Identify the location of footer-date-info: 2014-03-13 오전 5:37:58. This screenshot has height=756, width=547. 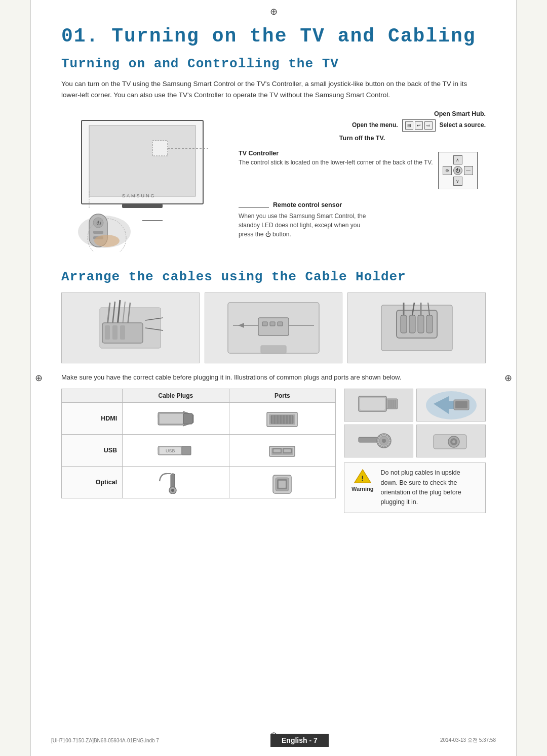
(468, 740).